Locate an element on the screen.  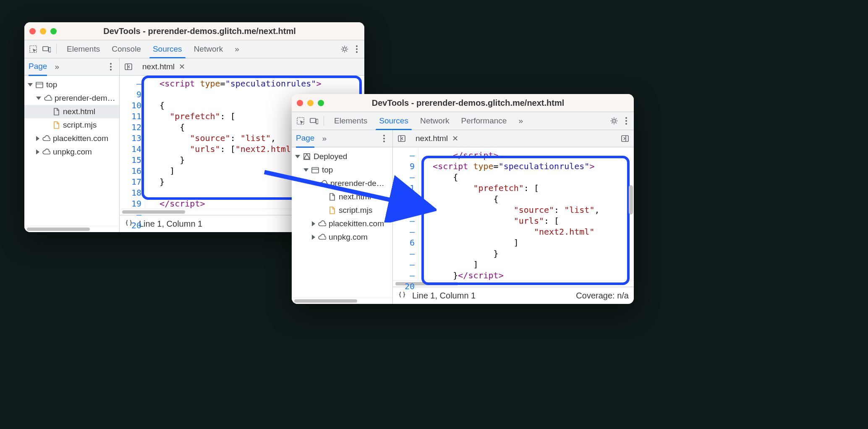
code: </script> <script type="speculationrules… is located at coordinates (526, 214).